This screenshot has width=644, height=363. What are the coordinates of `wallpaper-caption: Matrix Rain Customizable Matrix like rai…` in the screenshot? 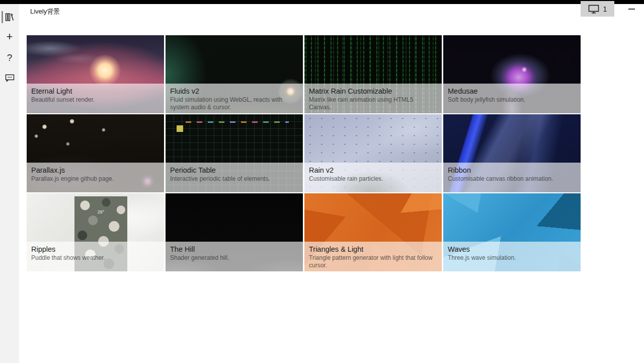 It's located at (373, 99).